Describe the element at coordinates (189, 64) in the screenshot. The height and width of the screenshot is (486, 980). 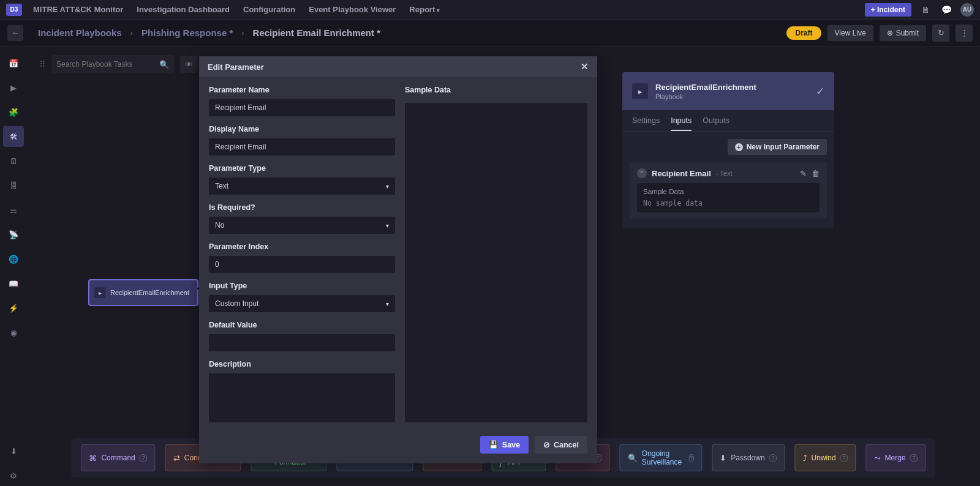
I see `visibility-toggle: 👁` at that location.